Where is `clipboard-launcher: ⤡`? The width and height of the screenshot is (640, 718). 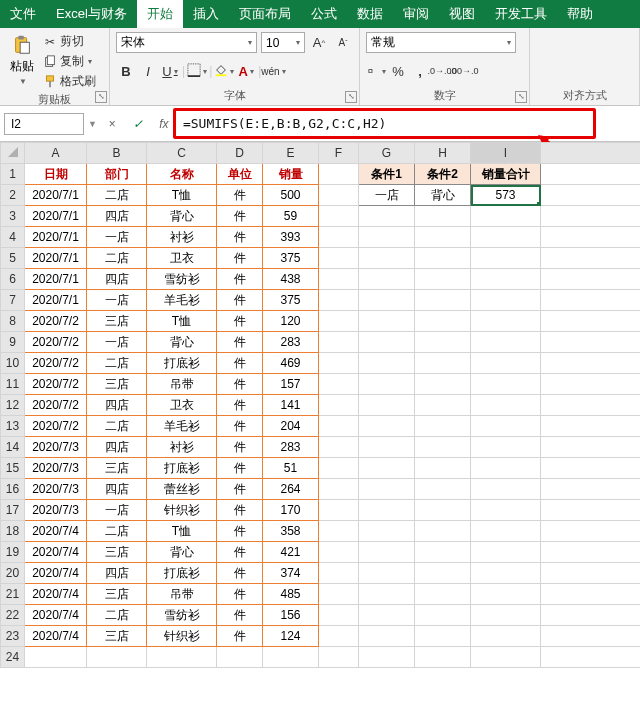
clipboard-launcher: ⤡ is located at coordinates (101, 97).